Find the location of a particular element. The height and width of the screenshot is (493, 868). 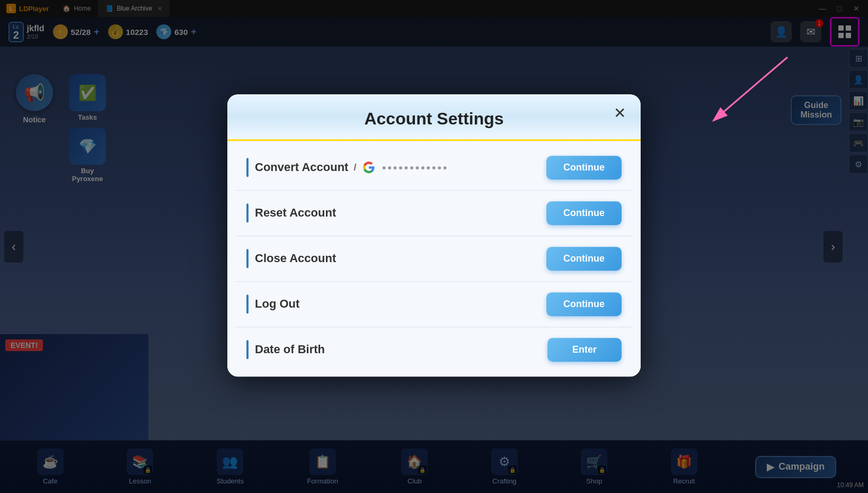

log-out-label: Log Out is located at coordinates (397, 304).